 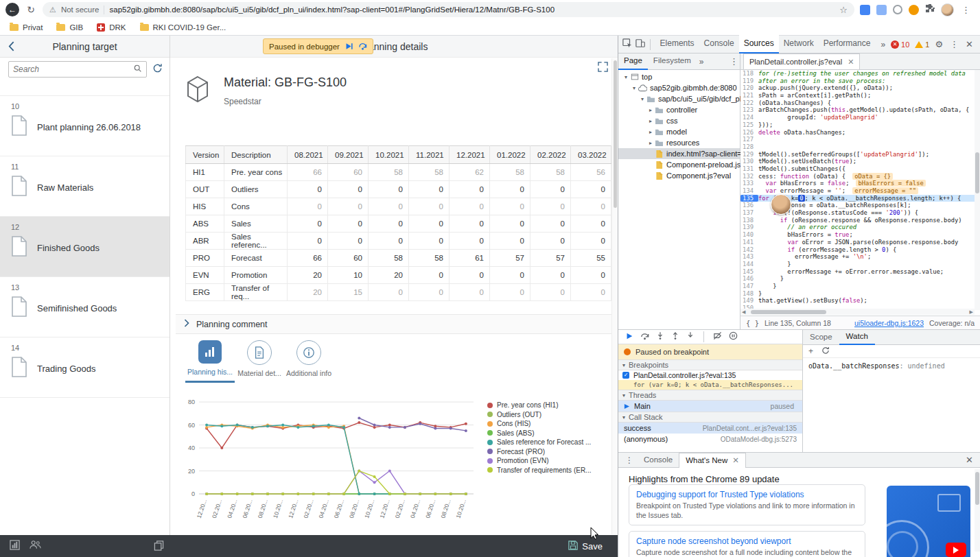 I want to click on stack-frame: successPlanDetail.cont...er.js?eval:135, so click(x=710, y=428).